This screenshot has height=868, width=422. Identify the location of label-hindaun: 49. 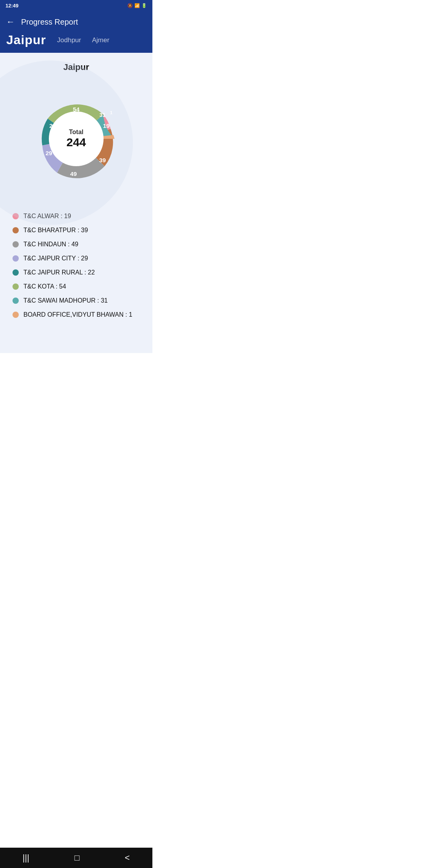
(73, 174).